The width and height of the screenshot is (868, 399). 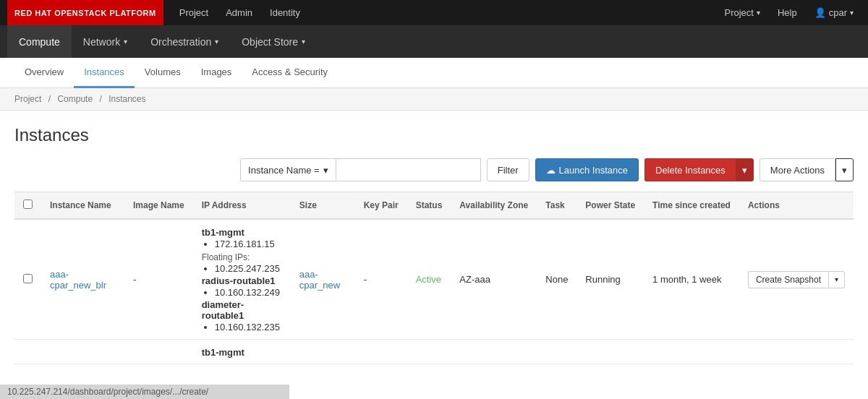 What do you see at coordinates (788, 13) in the screenshot?
I see `top-bar-right: Project ▾ Help 👤 cpar ▾` at bounding box center [788, 13].